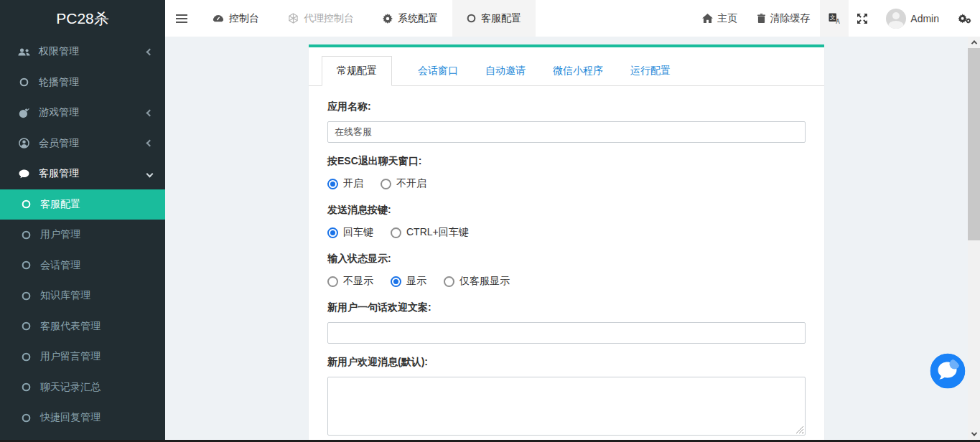  What do you see at coordinates (416, 281) in the screenshot?
I see `radio-label: 显示` at bounding box center [416, 281].